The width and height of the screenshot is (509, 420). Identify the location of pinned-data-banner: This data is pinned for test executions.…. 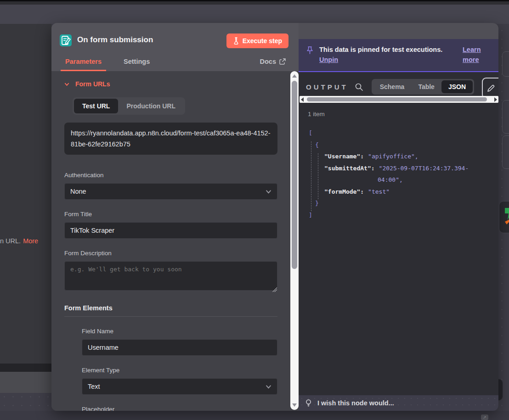
(399, 56).